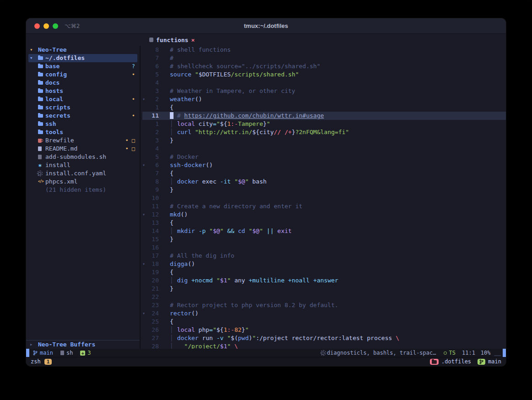 The height and width of the screenshot is (400, 532). I want to click on zoom-window-button, so click(55, 26).